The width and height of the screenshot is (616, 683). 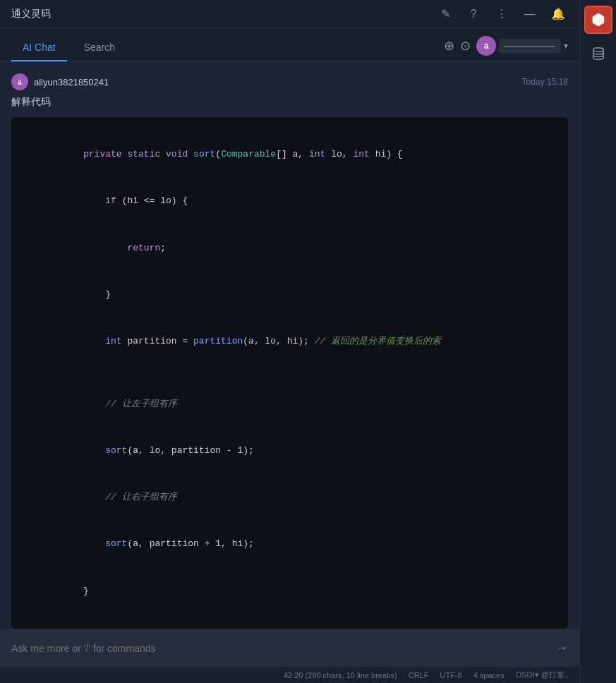 What do you see at coordinates (598, 342) in the screenshot?
I see `right-sidebar` at bounding box center [598, 342].